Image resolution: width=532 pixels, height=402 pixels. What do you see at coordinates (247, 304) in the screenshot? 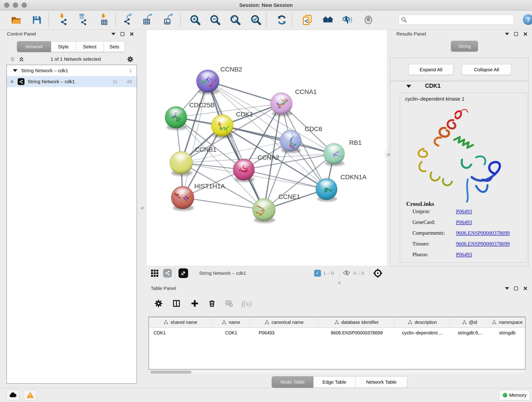
I see `function-builder-button: f(x)` at bounding box center [247, 304].